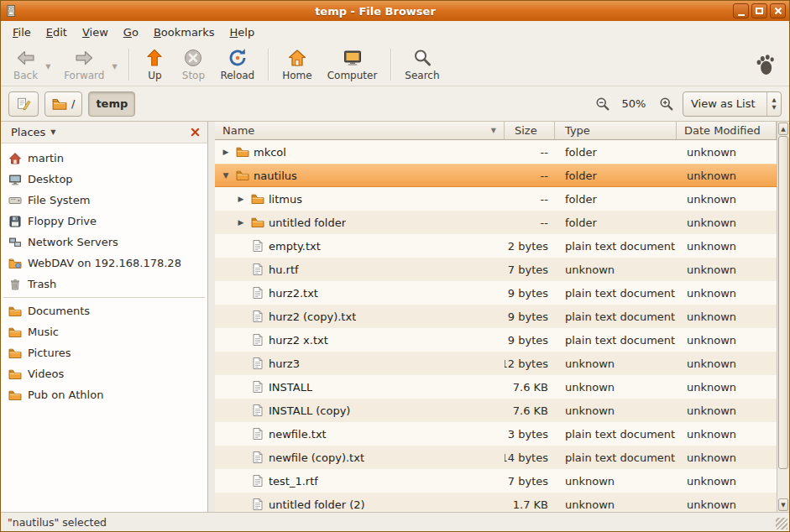  What do you see at coordinates (96, 32) in the screenshot?
I see `menu-view: View` at bounding box center [96, 32].